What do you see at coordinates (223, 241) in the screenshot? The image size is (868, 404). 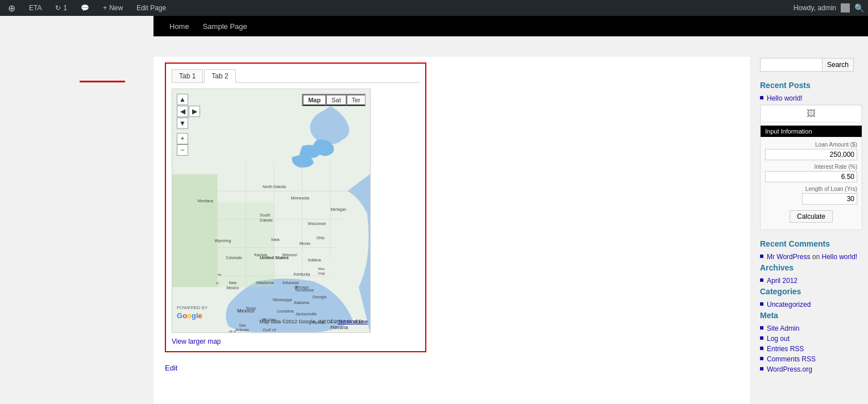 I see `svg-text: Wyoming` at bounding box center [223, 241].